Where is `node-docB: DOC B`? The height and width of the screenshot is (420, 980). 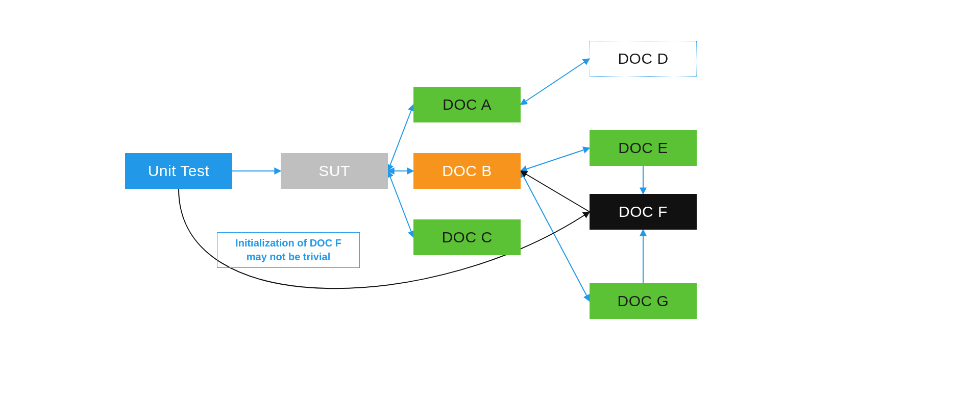 node-docB: DOC B is located at coordinates (467, 171).